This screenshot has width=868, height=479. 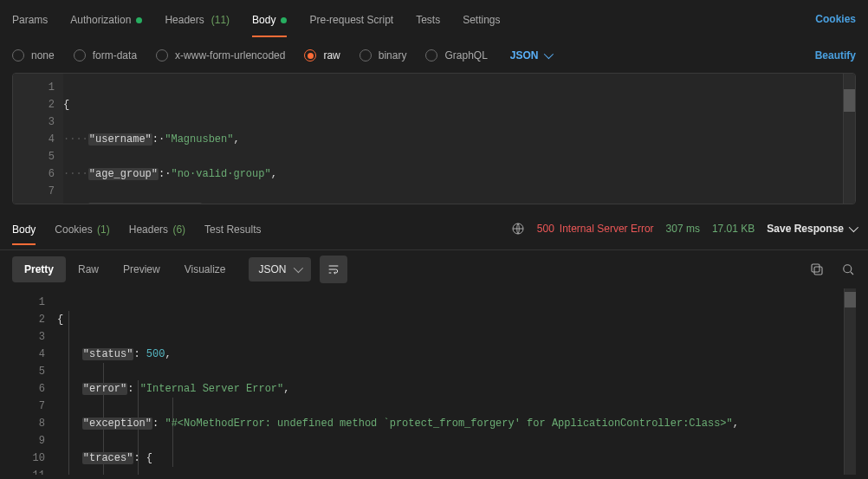 What do you see at coordinates (434, 229) in the screenshot?
I see `response-tabs-row: Body Cookies (1) Headers (6) Test Result…` at bounding box center [434, 229].